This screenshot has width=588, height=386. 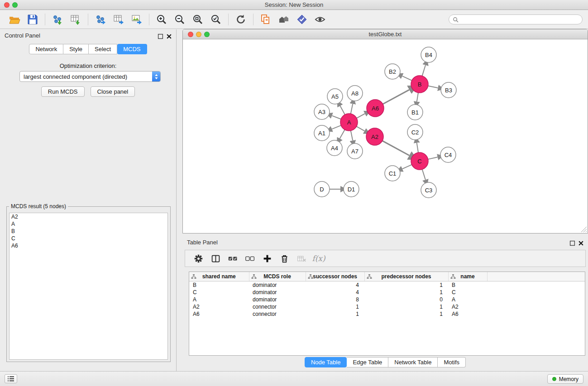 I want to click on run-mcds-button: Run MCDS, so click(x=63, y=91).